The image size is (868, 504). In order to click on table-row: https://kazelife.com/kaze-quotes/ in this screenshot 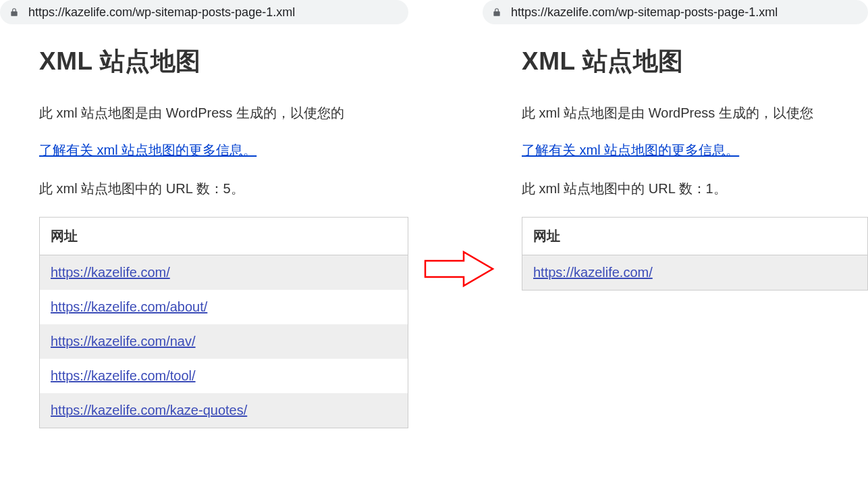, I will do `click(224, 411)`.